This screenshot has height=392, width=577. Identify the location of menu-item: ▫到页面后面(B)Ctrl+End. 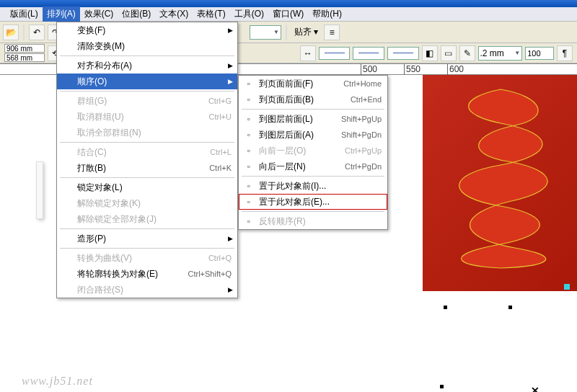
(313, 99).